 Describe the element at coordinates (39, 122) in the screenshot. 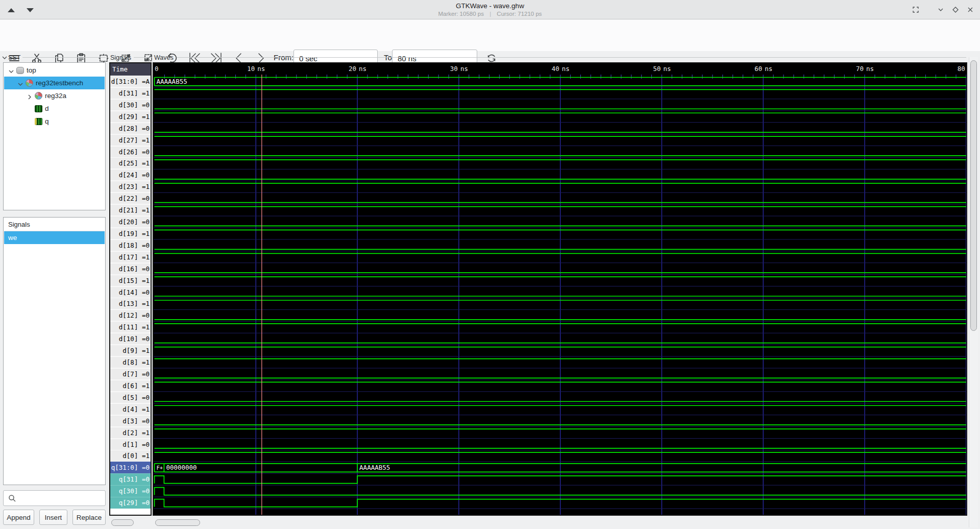

I see `signal-q-icon` at that location.